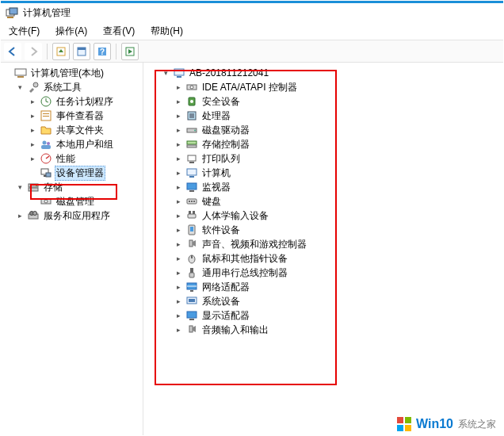 Image resolution: width=504 pixels, height=436 pixels. Describe the element at coordinates (46, 201) in the screenshot. I see `disk-icon` at that location.